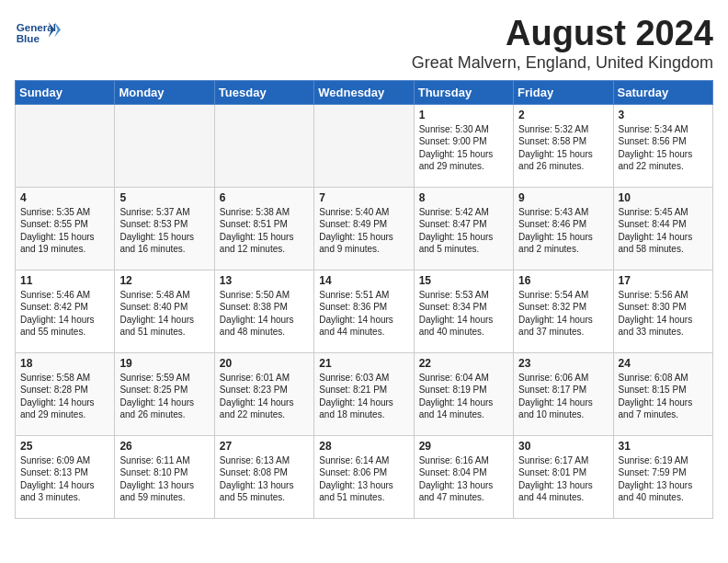 This screenshot has height=563, width=728. I want to click on calendar-week-row: 25Sunrise: 6:09 AM Sunset: 8:13 PM Dayli…, so click(364, 477).